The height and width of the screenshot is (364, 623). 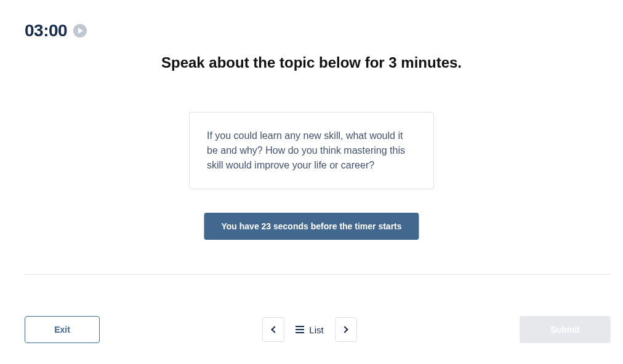 I want to click on submit-button: Submit, so click(x=565, y=330).